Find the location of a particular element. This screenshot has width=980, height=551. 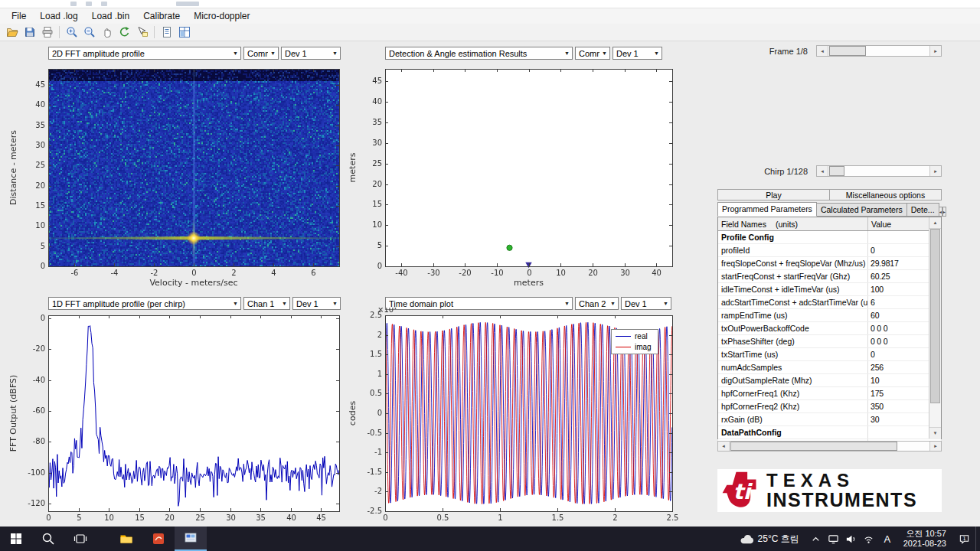

channel-select-topright: Common▼ is located at coordinates (593, 54).